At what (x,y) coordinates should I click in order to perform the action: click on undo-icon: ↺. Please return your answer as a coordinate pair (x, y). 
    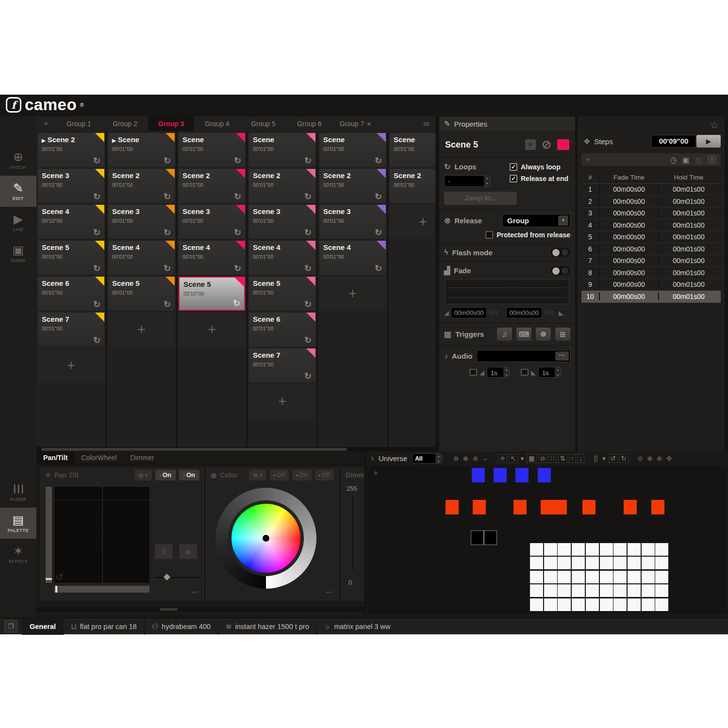
    Looking at the image, I should click on (613, 458).